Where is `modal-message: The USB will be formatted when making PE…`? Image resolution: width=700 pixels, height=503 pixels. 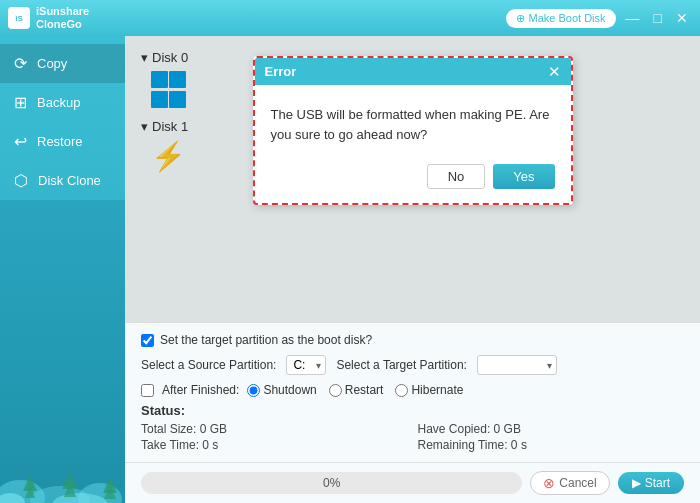 modal-message: The USB will be formatted when making PE… is located at coordinates (410, 124).